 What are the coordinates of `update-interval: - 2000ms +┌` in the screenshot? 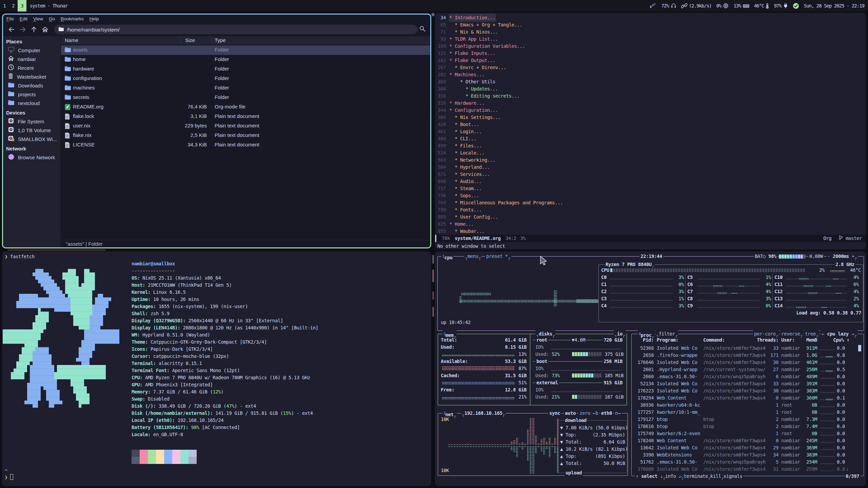 It's located at (842, 257).